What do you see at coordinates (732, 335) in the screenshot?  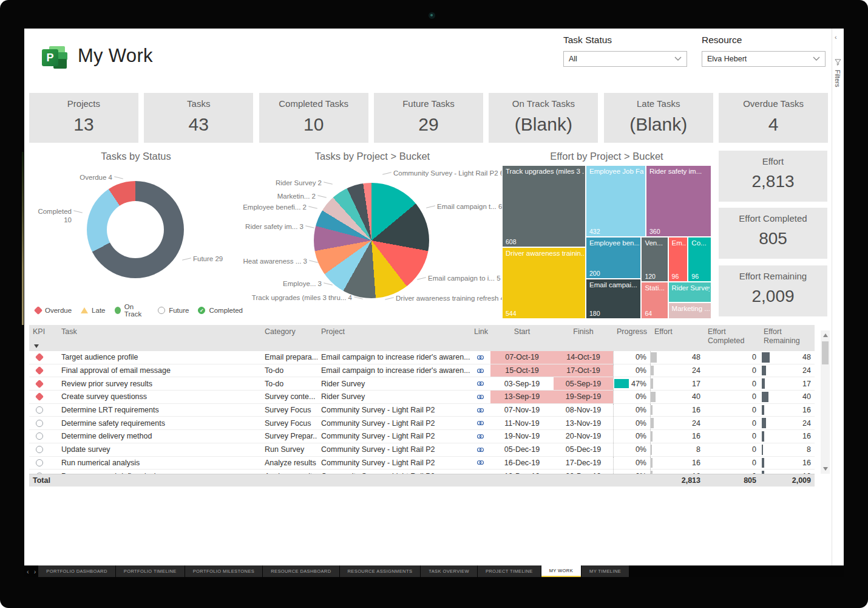 I see `column-header: Effort Completed` at bounding box center [732, 335].